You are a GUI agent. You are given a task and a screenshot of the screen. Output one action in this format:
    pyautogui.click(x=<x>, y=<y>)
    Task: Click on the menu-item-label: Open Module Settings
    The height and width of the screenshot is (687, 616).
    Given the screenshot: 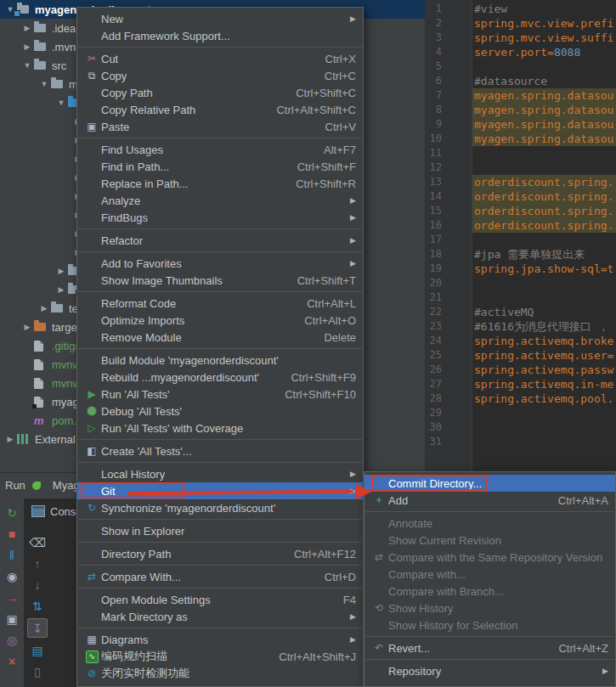 What is the action you would take?
    pyautogui.click(x=156, y=600)
    